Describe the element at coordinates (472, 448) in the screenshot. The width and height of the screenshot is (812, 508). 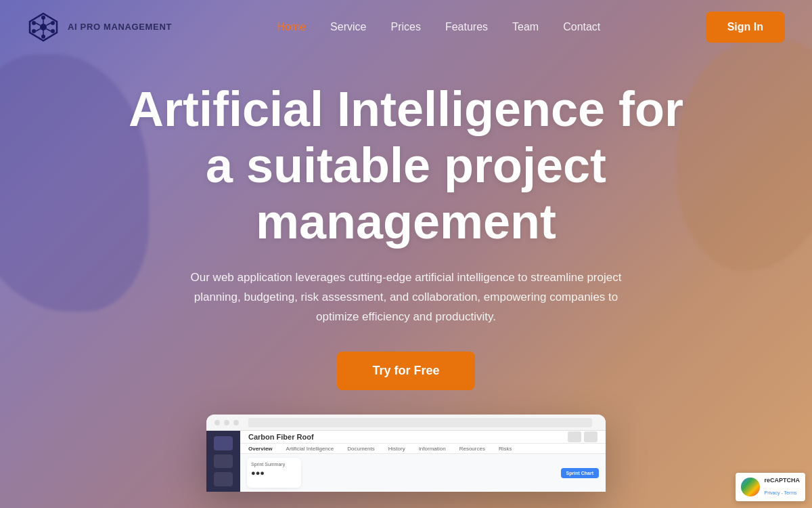
I see `app-tab-resources: Resources` at that location.